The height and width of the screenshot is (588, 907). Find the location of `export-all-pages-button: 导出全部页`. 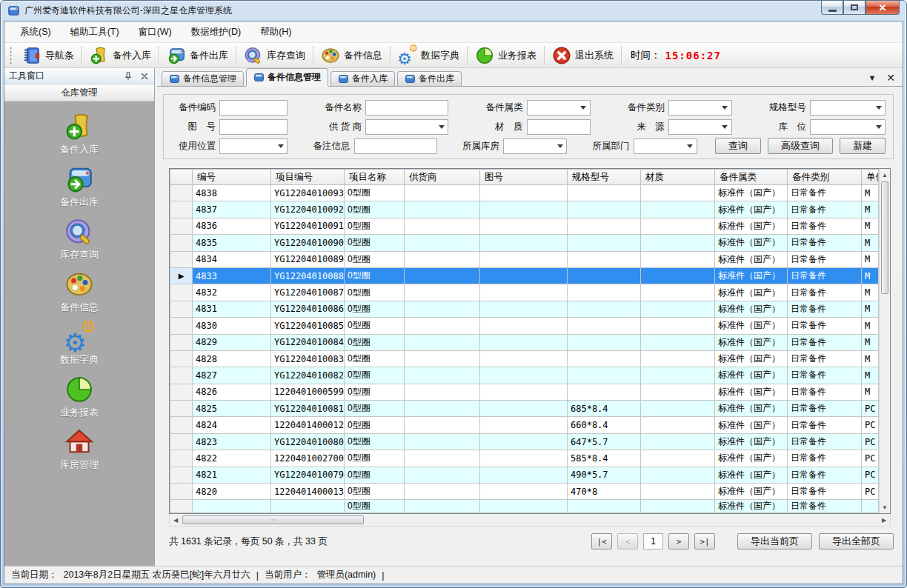

export-all-pages-button: 导出全部页 is located at coordinates (857, 541).